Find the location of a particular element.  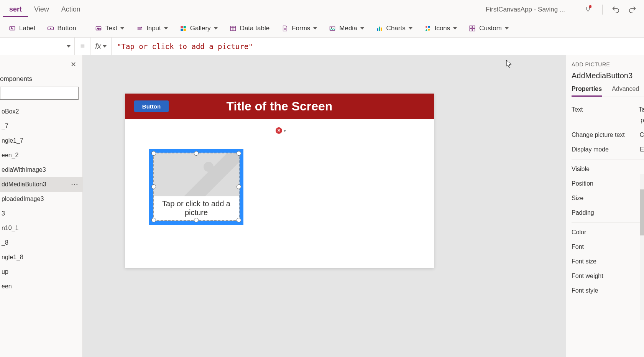

prop-label: Text is located at coordinates (577, 110).